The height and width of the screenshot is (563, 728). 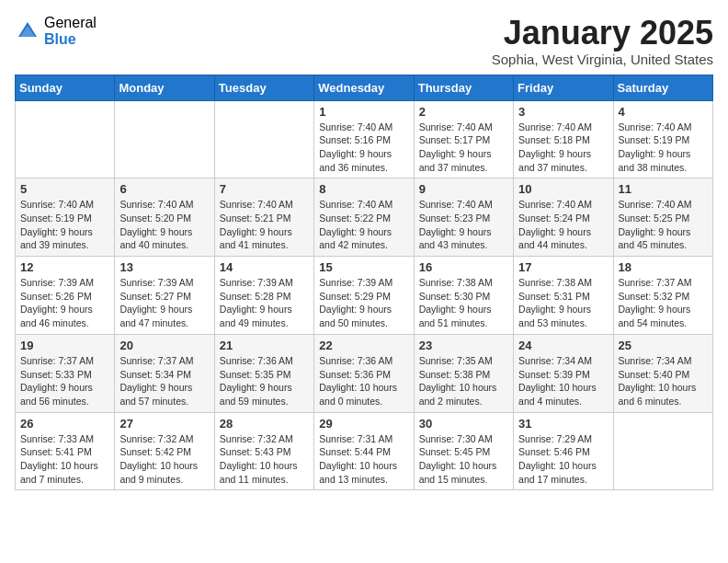 What do you see at coordinates (364, 190) in the screenshot?
I see `day-number: 8` at bounding box center [364, 190].